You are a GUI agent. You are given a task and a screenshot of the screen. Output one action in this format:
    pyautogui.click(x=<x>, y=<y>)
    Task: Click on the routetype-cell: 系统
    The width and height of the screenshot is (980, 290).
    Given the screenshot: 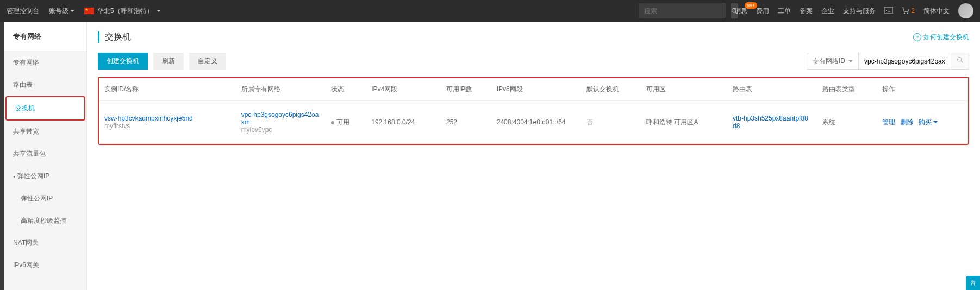 What is the action you would take?
    pyautogui.click(x=847, y=123)
    